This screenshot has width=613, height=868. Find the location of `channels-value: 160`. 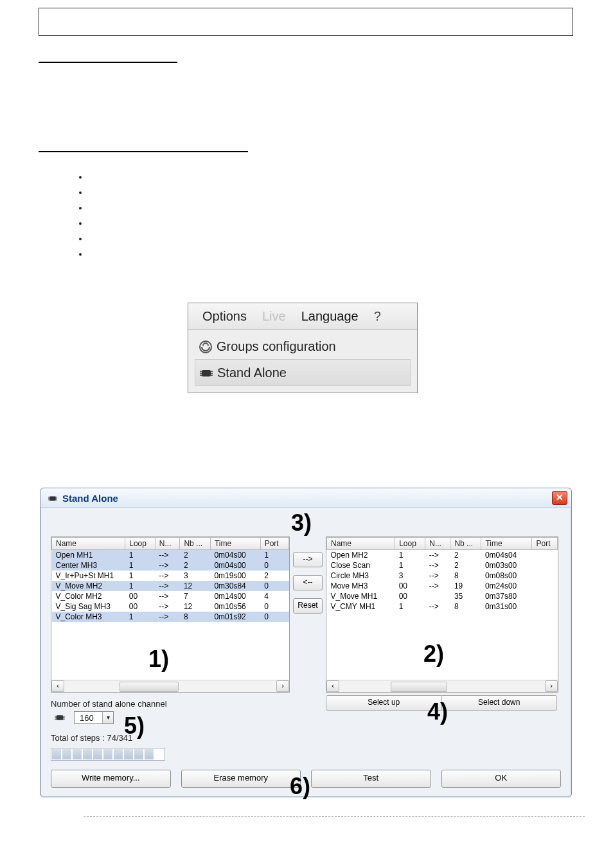

channels-value: 160 is located at coordinates (86, 718).